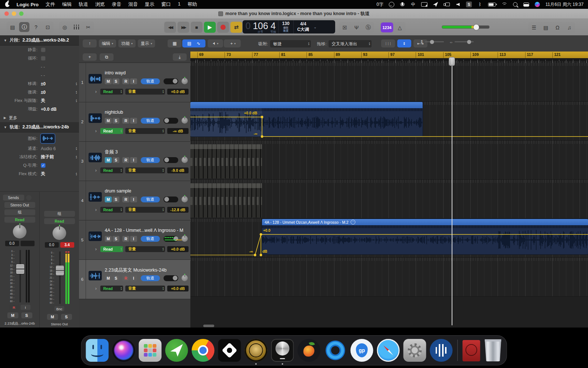 The height and width of the screenshot is (368, 588). What do you see at coordinates (415, 350) in the screenshot?
I see `dock-system-settings` at bounding box center [415, 350].